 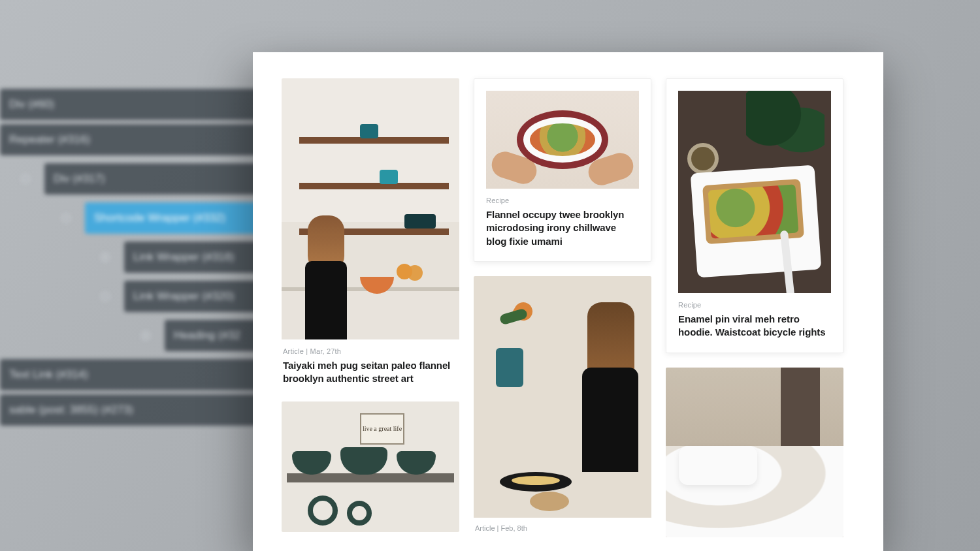 What do you see at coordinates (131, 104) in the screenshot?
I see `tree-item-div-60: Div (#60)` at bounding box center [131, 104].